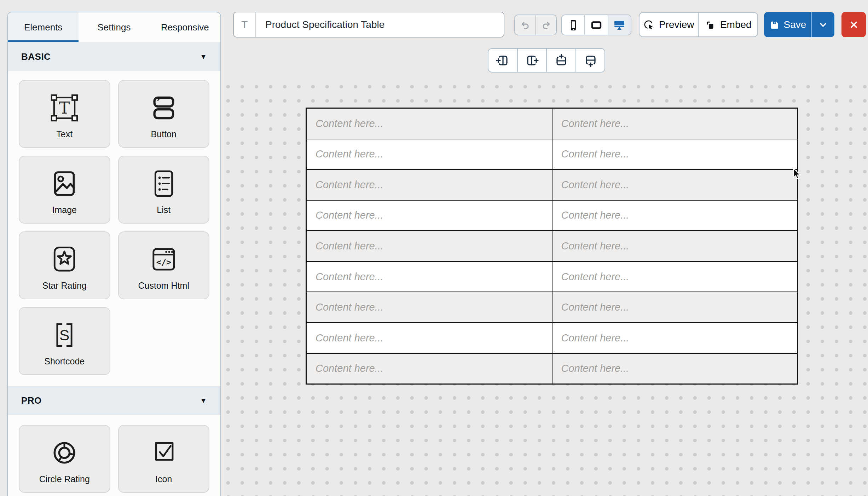 The width and height of the screenshot is (868, 496). Describe the element at coordinates (64, 190) in the screenshot. I see `element-card-image: Image` at that location.